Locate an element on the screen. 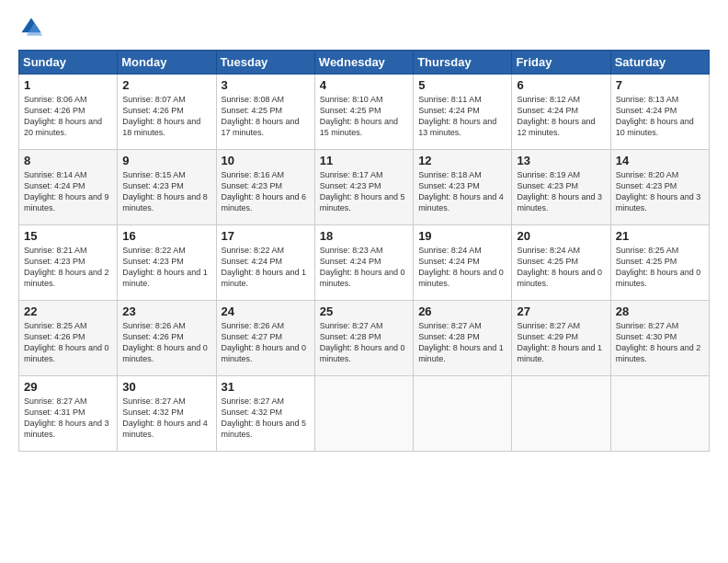 This screenshot has height=563, width=728. header is located at coordinates (364, 28).